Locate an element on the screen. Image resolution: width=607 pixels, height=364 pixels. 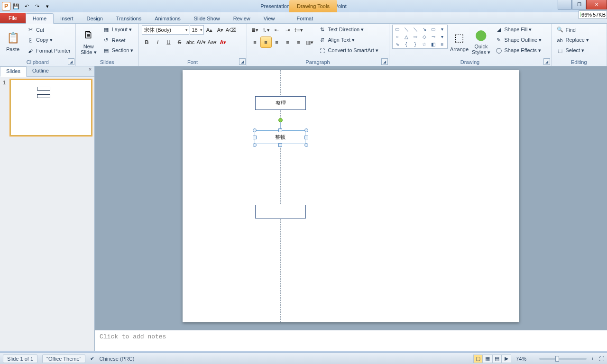
shape-2: 整顿 is located at coordinates (280, 137).